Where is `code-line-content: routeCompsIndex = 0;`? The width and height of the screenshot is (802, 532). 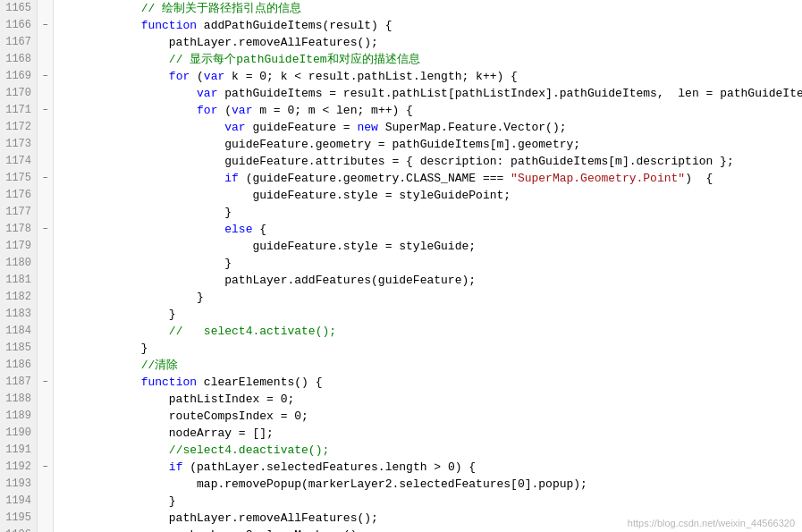
code-line-content: routeCompsIndex = 0; is located at coordinates (427, 417).